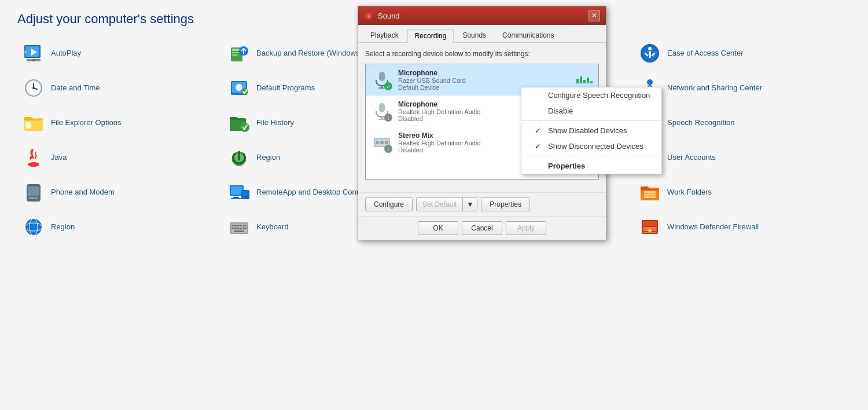 This screenshot has width=868, height=410. I want to click on sidebar-item-network-sharing: Network and Sharing Center, so click(730, 88).